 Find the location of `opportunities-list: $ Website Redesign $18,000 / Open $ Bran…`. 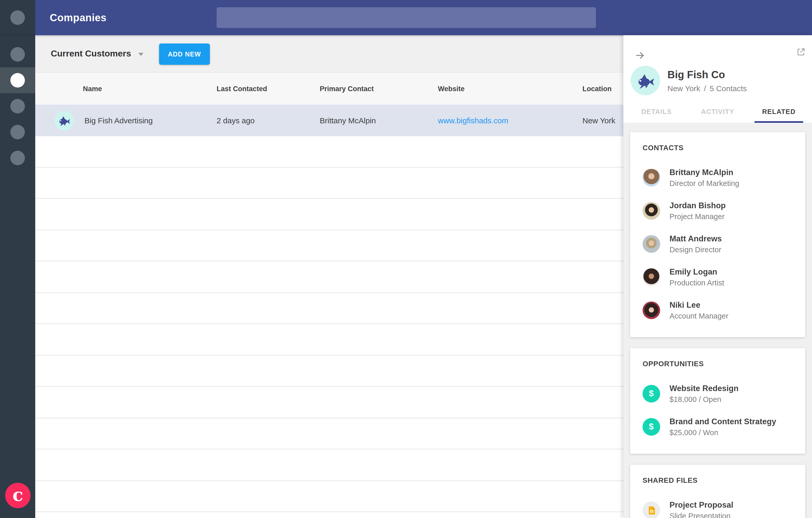

opportunities-list: $ Website Redesign $18,000 / Open $ Bran… is located at coordinates (718, 410).